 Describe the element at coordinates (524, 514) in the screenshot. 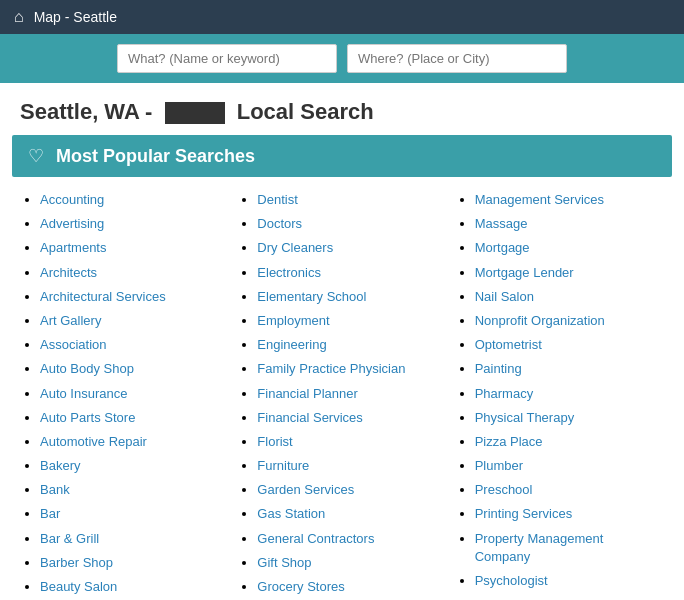

I see `search-link: Printing Services` at that location.